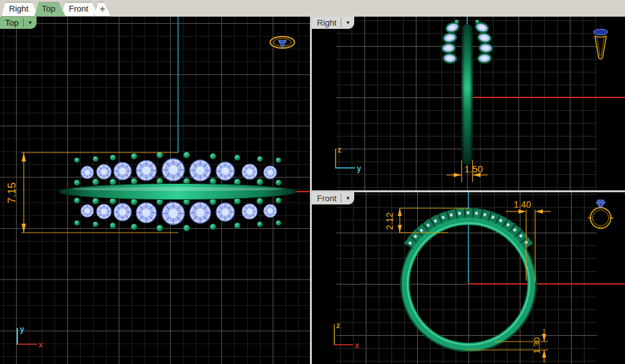 The height and width of the screenshot is (364, 625). What do you see at coordinates (601, 45) in the screenshot?
I see `ring-orientation-icon-right` at bounding box center [601, 45].